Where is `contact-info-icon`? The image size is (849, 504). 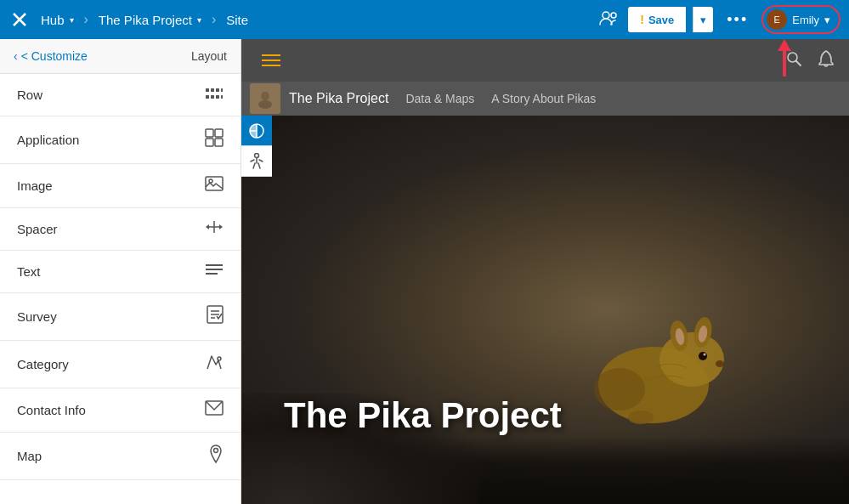 contact-info-icon is located at coordinates (214, 410).